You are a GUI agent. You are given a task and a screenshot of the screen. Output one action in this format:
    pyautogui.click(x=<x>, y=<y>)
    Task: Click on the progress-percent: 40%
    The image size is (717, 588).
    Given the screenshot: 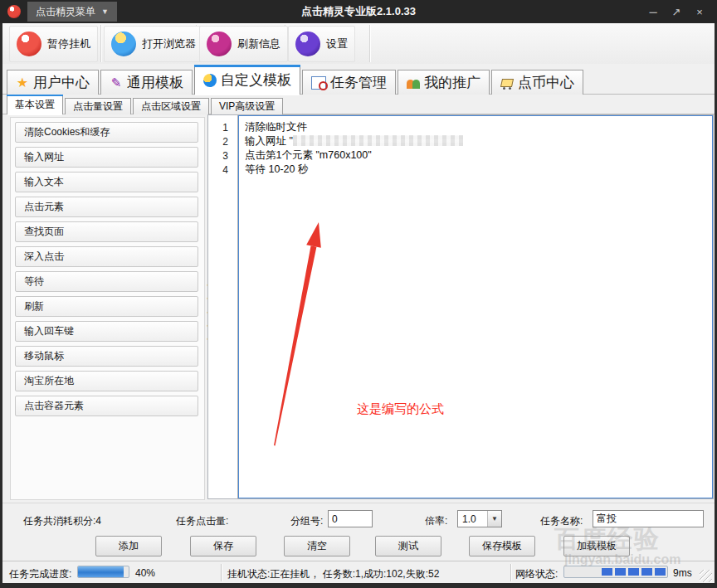 What is the action you would take?
    pyautogui.click(x=145, y=573)
    